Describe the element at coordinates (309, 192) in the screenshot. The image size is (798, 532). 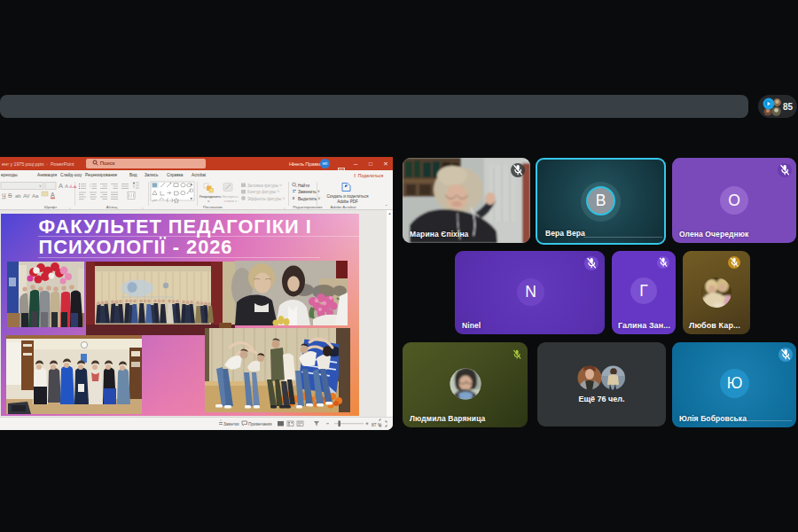
I see `svg-text: Заменить ˅` at that location.